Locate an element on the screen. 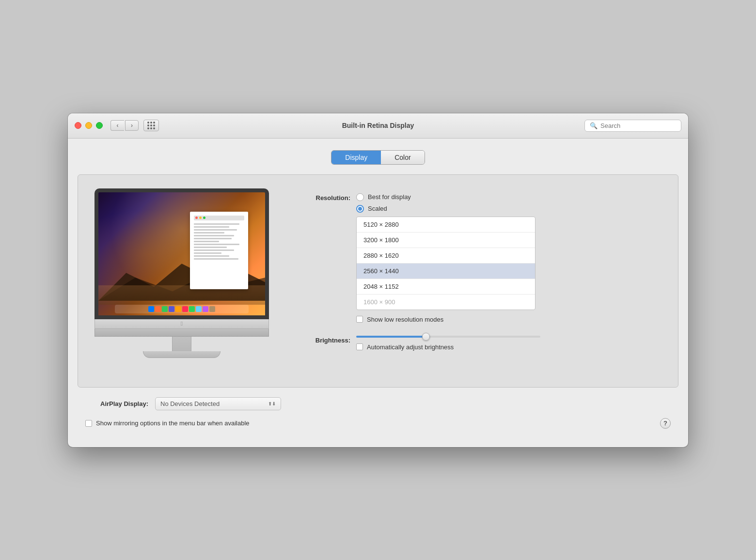 Image resolution: width=756 pixels, height=560 pixels. doc-close is located at coordinates (197, 218).